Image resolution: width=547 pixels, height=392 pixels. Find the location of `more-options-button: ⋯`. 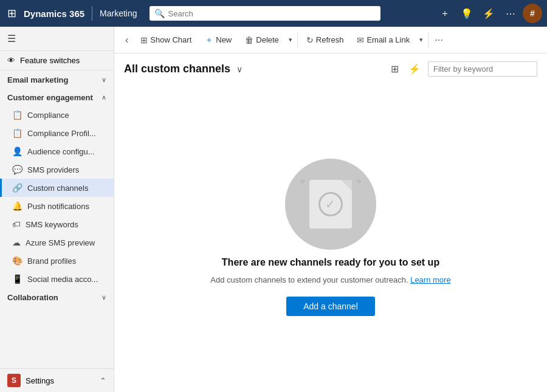

more-options-button: ⋯ is located at coordinates (511, 13).